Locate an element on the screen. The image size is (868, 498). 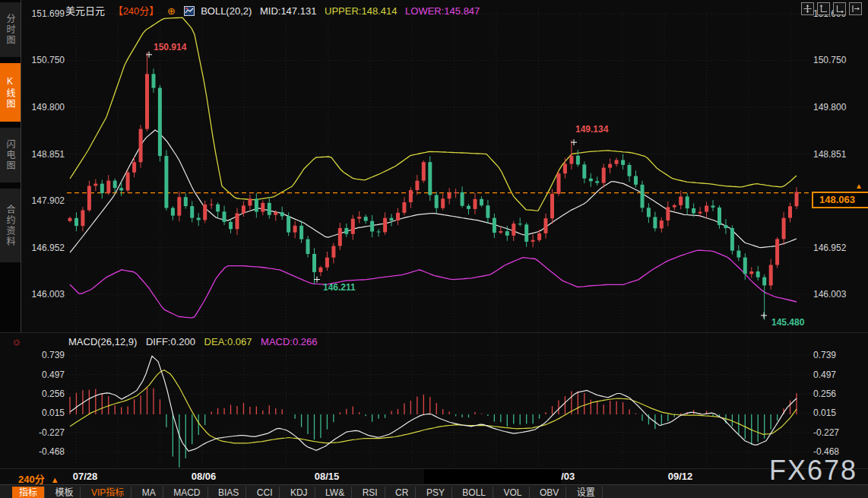
sidebar-tab-label: 分时图 is located at coordinates (11, 30).